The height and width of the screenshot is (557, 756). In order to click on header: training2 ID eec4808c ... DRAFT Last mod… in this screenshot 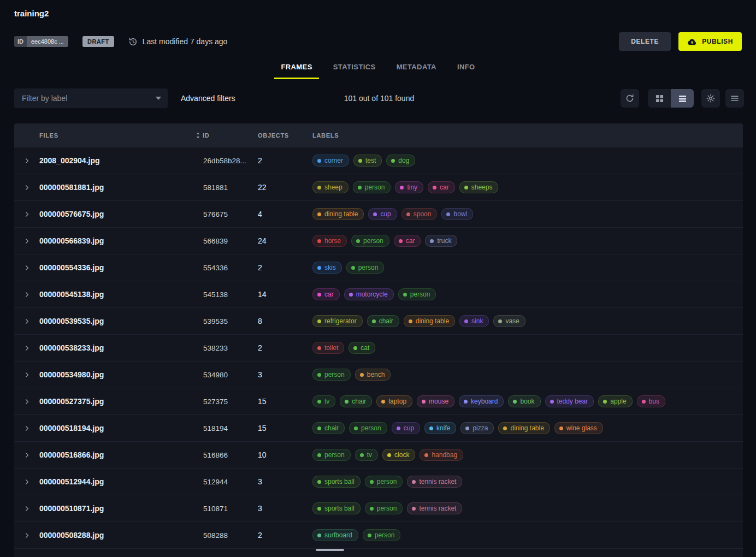, I will do `click(378, 39)`.